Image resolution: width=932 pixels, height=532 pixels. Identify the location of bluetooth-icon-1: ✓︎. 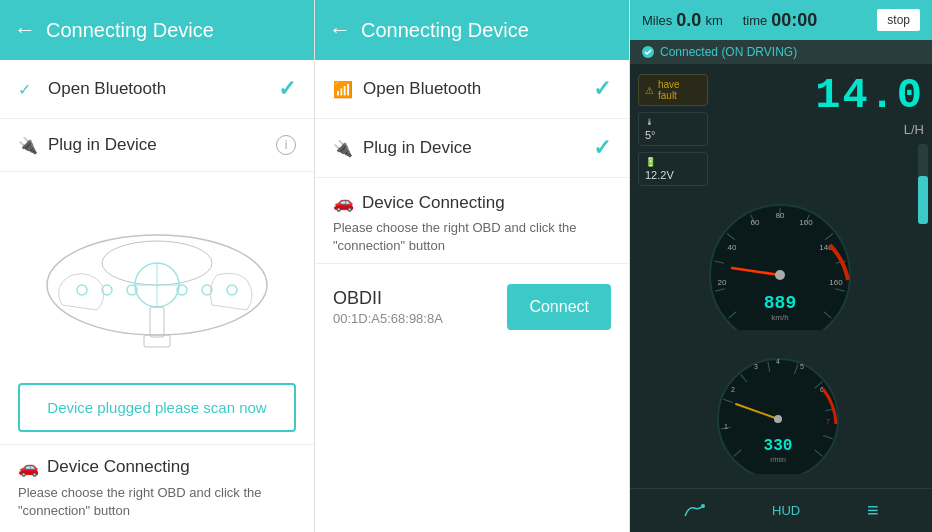
(28, 90).